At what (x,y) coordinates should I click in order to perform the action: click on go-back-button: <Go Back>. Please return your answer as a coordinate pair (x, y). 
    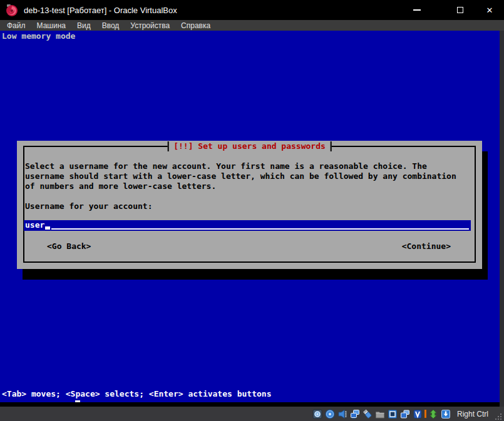
    Looking at the image, I should click on (69, 246).